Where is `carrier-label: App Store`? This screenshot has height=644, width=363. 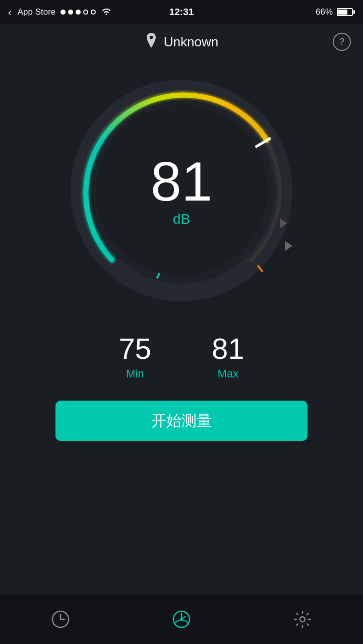 carrier-label: App Store is located at coordinates (37, 12).